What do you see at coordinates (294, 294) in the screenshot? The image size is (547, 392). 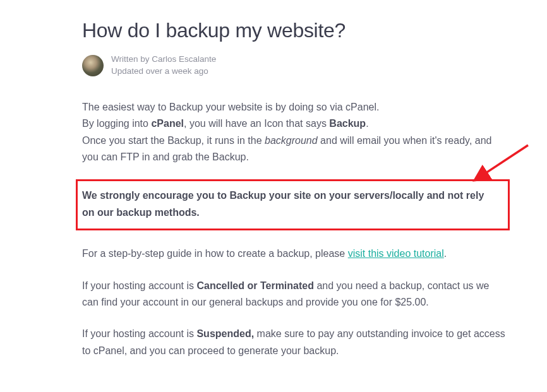 I see `paragraph-cancelled: If your hosting account is Cancelled or …` at bounding box center [294, 294].